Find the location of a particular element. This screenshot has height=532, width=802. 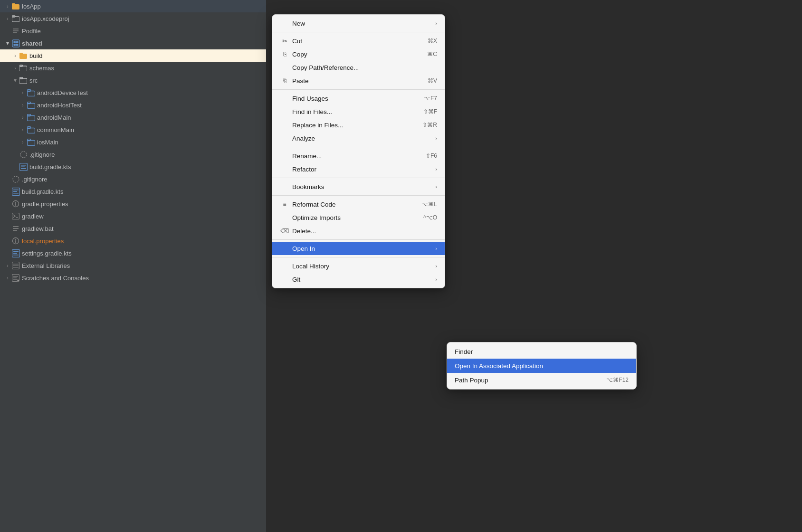

tree-item-label: Podfile is located at coordinates (31, 31).